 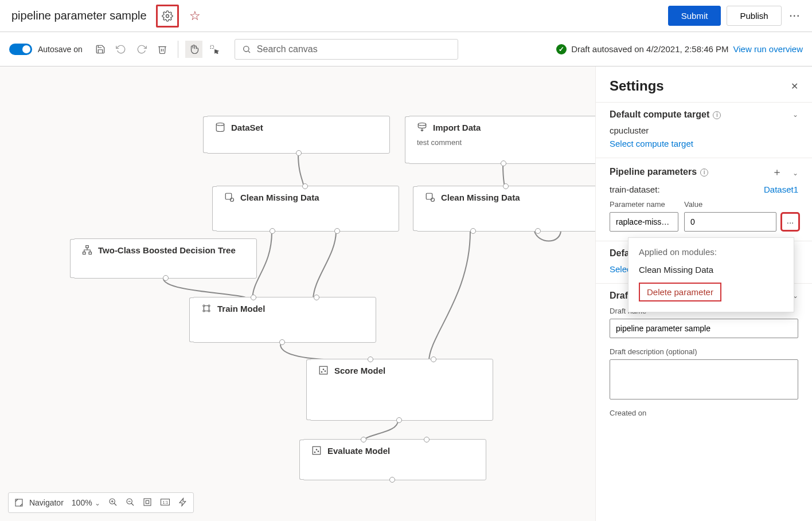 What do you see at coordinates (637, 86) in the screenshot?
I see `settings-title: Settings` at bounding box center [637, 86].